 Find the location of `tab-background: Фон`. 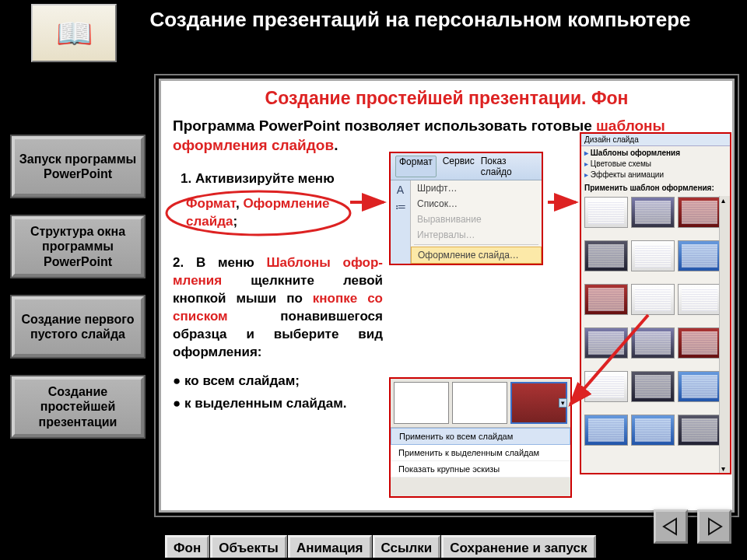

tab-background: Фон is located at coordinates (187, 546).